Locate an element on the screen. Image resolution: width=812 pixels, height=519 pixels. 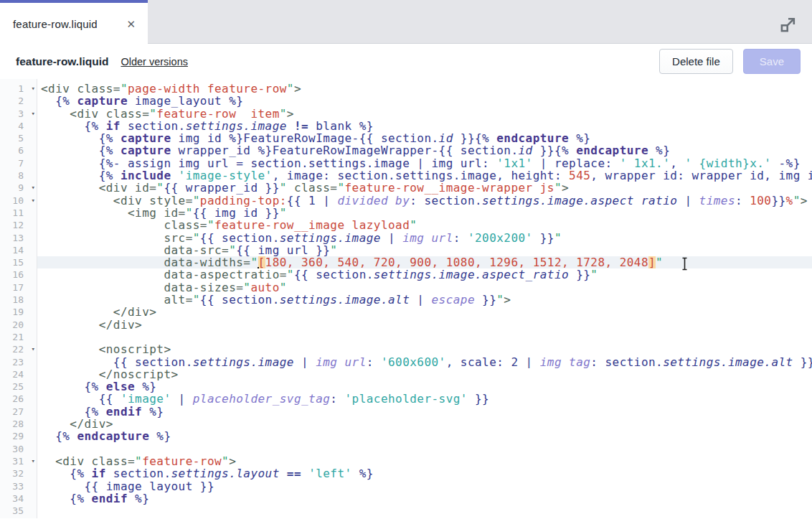
code-line: 13 src="{{ section.settings.image | img_… is located at coordinates (406, 238).